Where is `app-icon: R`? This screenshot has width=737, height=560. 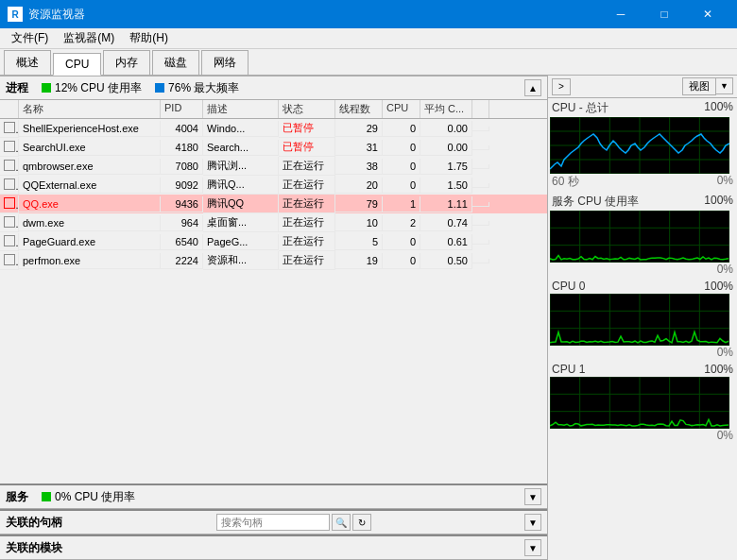
app-icon: R is located at coordinates (15, 14).